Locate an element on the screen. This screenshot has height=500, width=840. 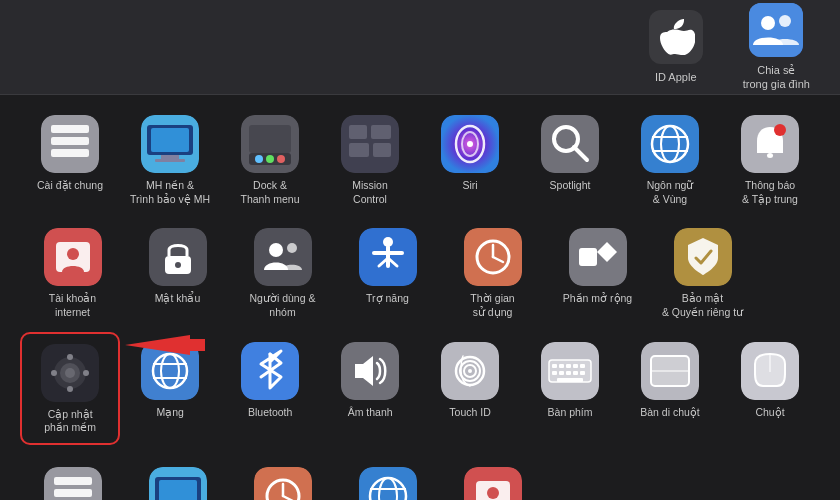
siri-label: Siri is located at coordinates (470, 186).